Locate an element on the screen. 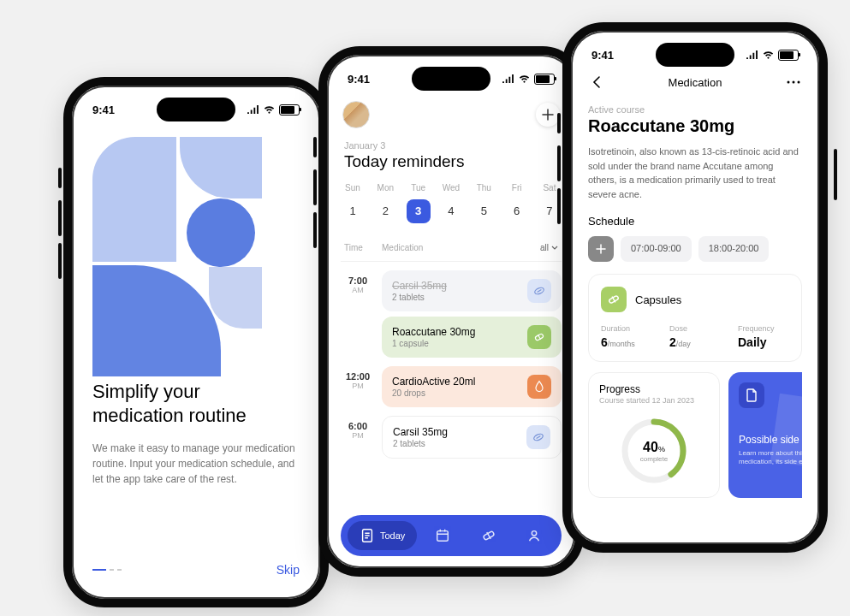  stat-dose: Dose 2/day is located at coordinates (695, 337).